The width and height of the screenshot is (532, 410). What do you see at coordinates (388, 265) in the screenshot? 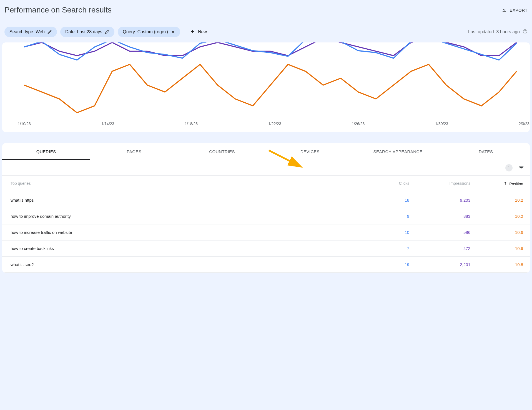
I see `cell-clicks: 19` at bounding box center [388, 265].